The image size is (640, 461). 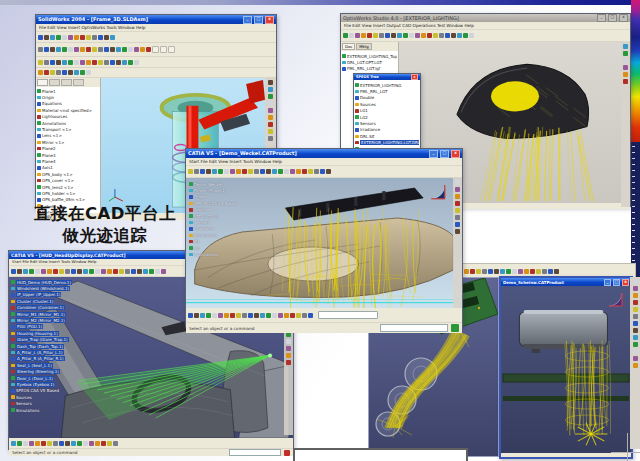 I want to click on menu-bar: File Edit View Insert Output CAD Operati…, so click(x=486, y=26).